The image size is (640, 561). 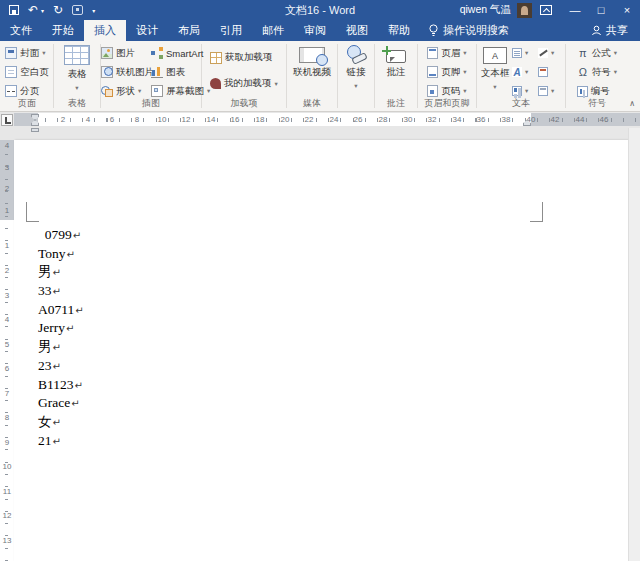 I want to click on ribbon-display-options-icon, so click(x=546, y=10).